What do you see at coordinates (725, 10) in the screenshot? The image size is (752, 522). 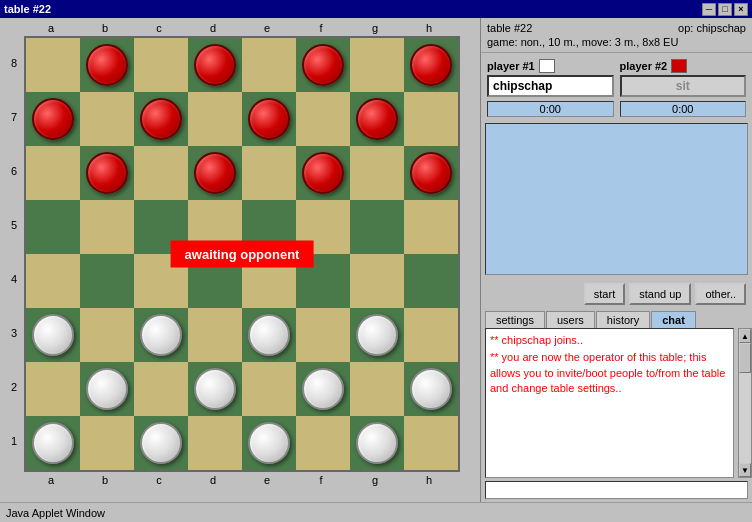 I see `maximize-button: □` at bounding box center [725, 10].